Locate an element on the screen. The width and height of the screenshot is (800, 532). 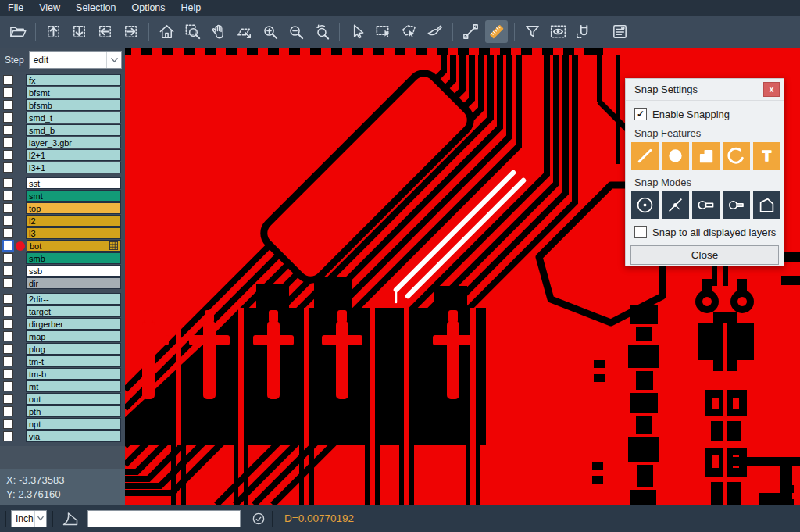
enable-snapping-checkbox: ✓ Enable Snapping is located at coordinates (709, 114).